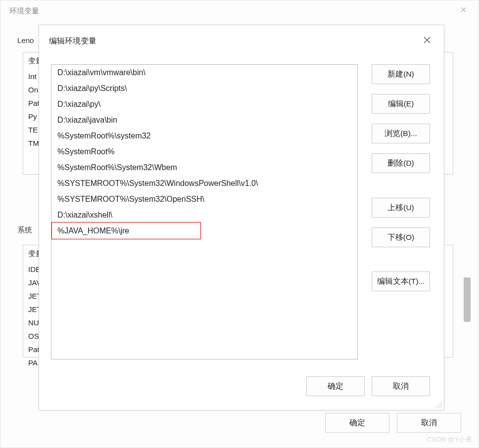  I want to click on close-icon, so click(427, 40).